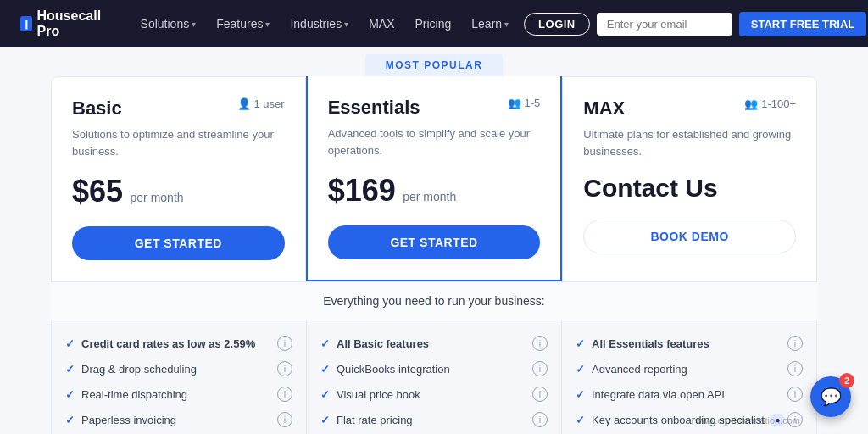 This screenshot has width=868, height=434. What do you see at coordinates (178, 243) in the screenshot?
I see `basic-cta-button: GET STARTED` at bounding box center [178, 243].